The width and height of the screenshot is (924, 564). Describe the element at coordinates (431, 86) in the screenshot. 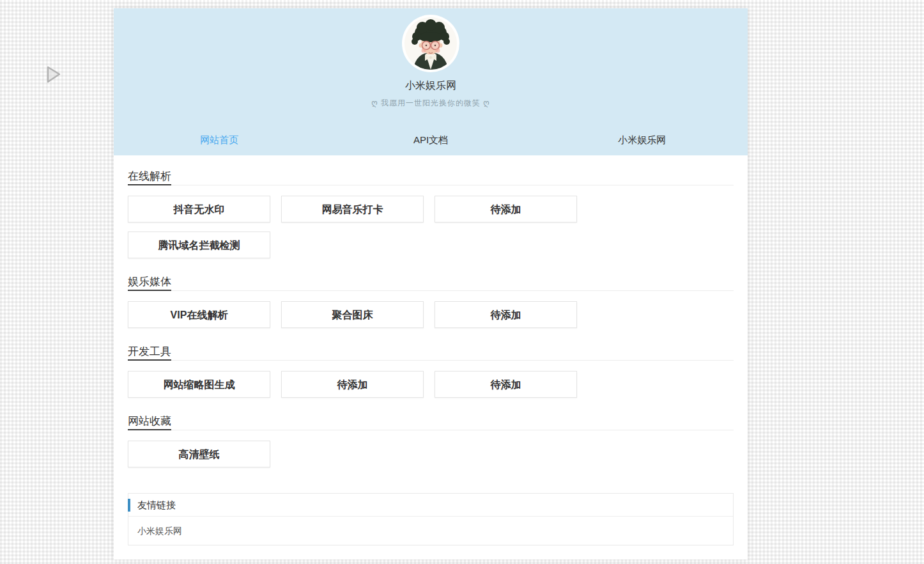

I see `page-title: 小米娱乐网` at that location.